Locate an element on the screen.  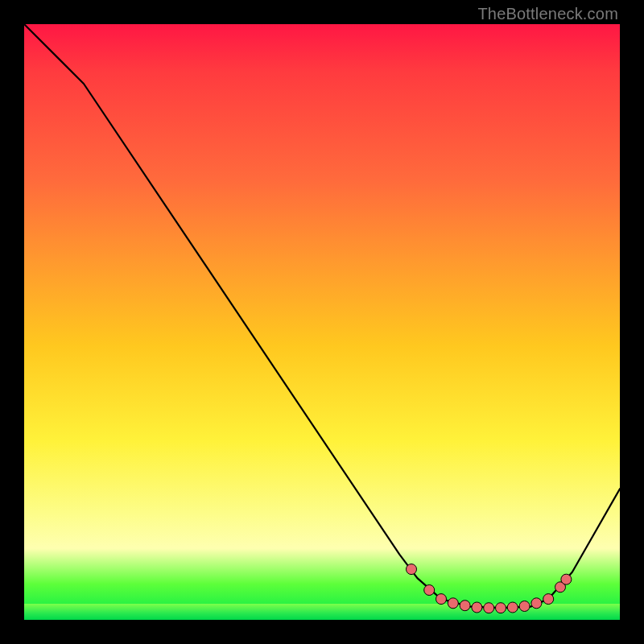
curve-markers is located at coordinates (489, 589).